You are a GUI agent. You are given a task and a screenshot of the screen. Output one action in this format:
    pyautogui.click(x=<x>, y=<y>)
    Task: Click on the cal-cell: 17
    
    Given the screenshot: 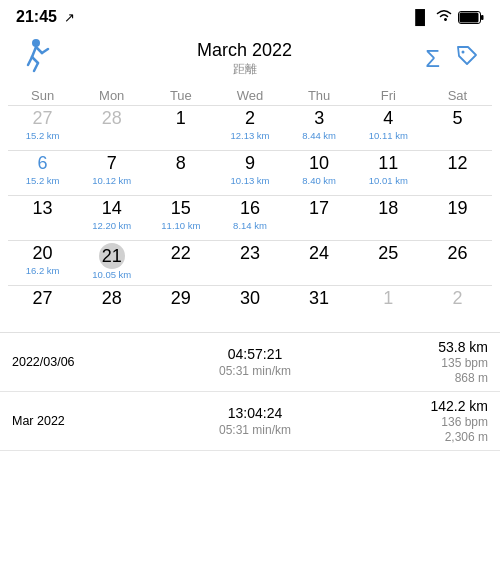 What is the action you would take?
    pyautogui.click(x=320, y=218)
    